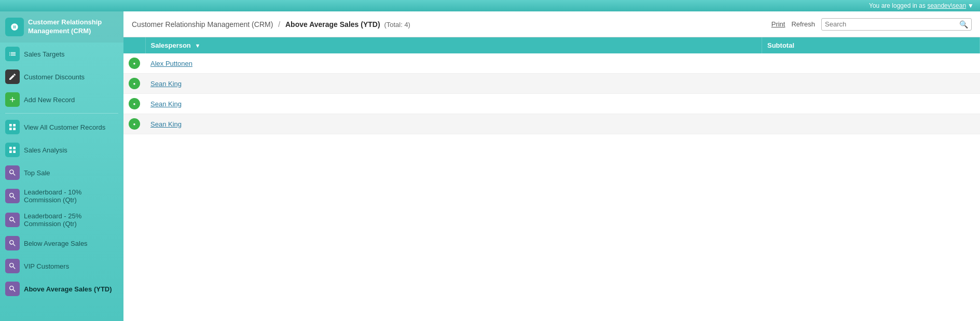  Describe the element at coordinates (12, 150) in the screenshot. I see `sales-analysis-icon` at that location.